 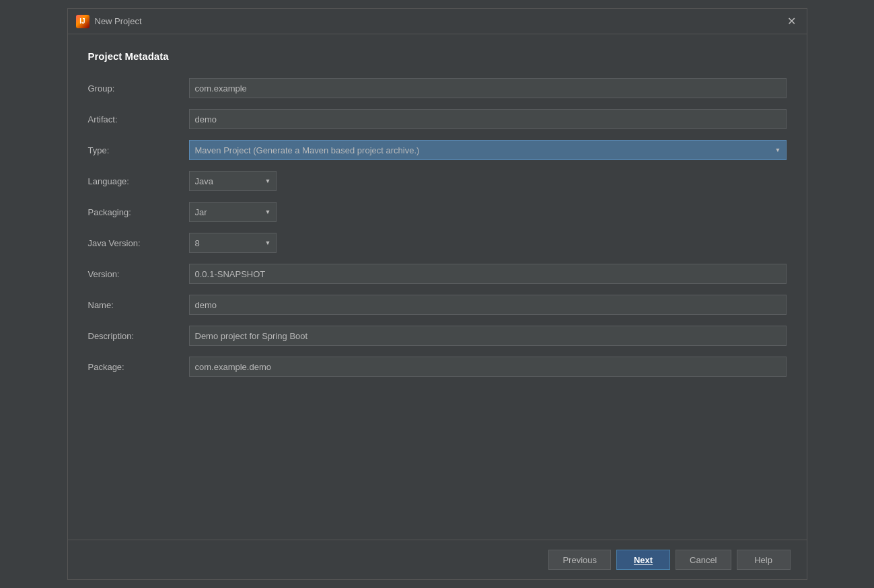 What do you see at coordinates (764, 560) in the screenshot?
I see `help-button: Help` at bounding box center [764, 560].